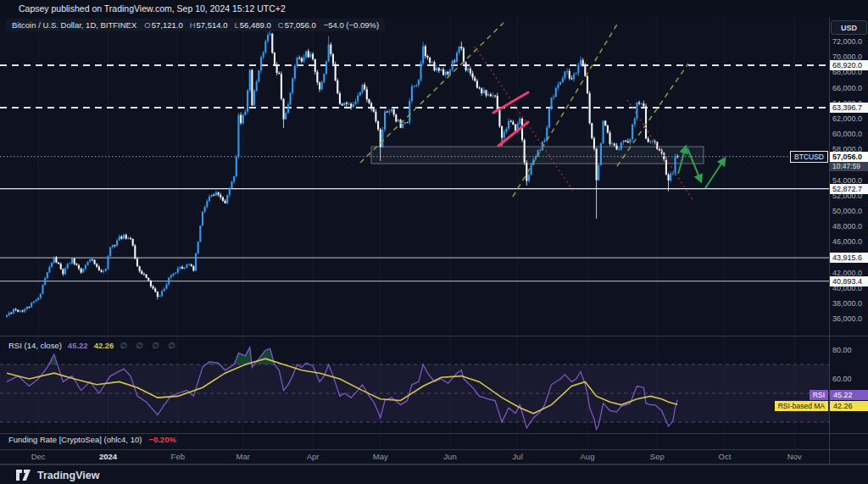 The image size is (868, 484). What do you see at coordinates (848, 211) in the screenshot?
I see `price-tick-label: 50,000.0` at bounding box center [848, 211].